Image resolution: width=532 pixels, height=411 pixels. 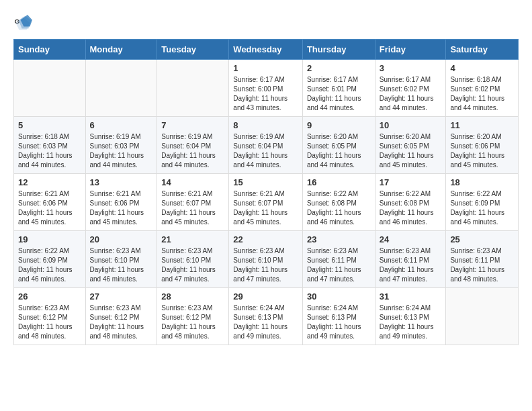 I want to click on calendar-day-cell: 1Sunrise: 6:17 AM Sunset: 6:00 PM Daylig…, so click(x=266, y=89).